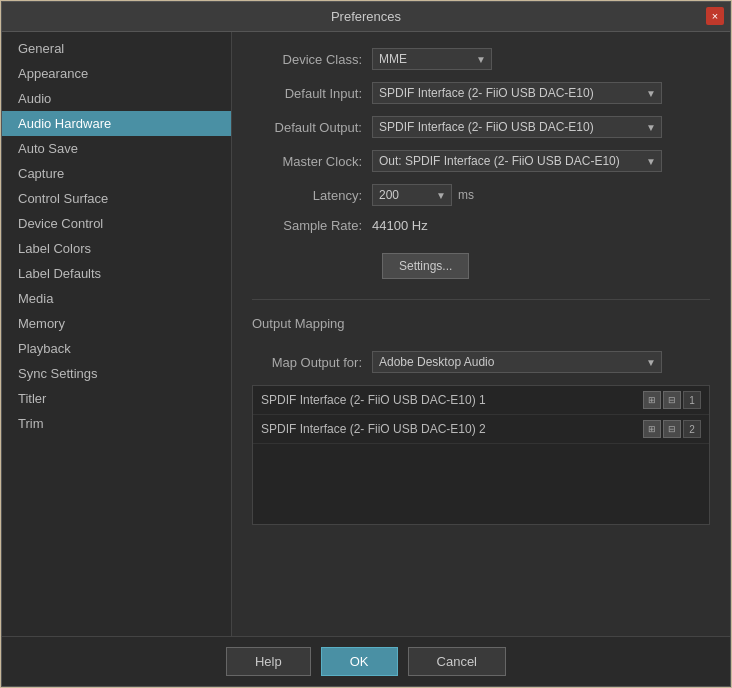 Image resolution: width=732 pixels, height=688 pixels. I want to click on map-output-for-label: Map Output for:, so click(312, 362).